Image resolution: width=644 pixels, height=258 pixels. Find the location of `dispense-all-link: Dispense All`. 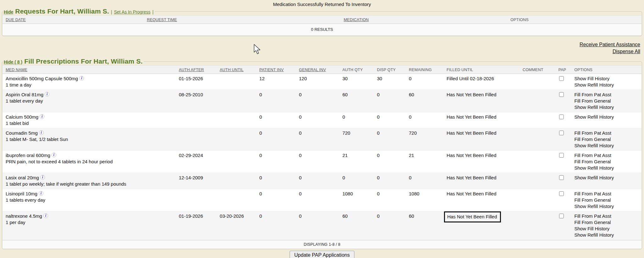

dispense-all-link: Dispense All is located at coordinates (320, 52).